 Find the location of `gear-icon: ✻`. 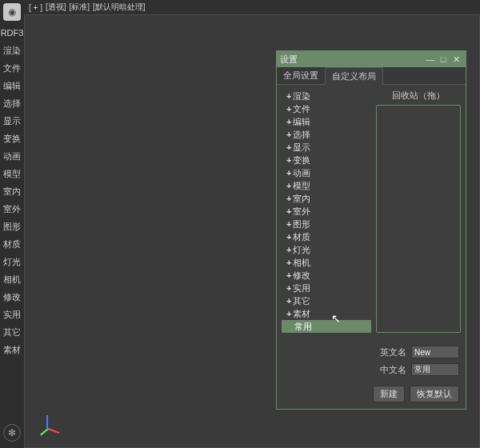

gear-icon: ✻ is located at coordinates (12, 433).